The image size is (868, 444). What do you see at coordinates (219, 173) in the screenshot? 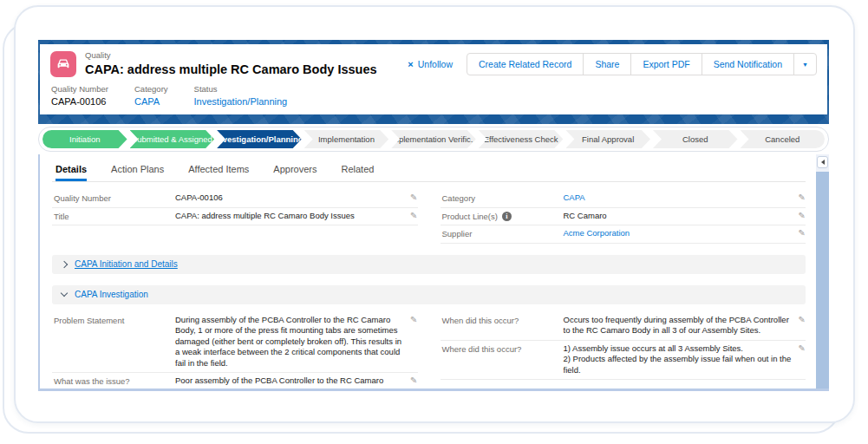
I see `tab-affected-items: Affected Items` at bounding box center [219, 173].